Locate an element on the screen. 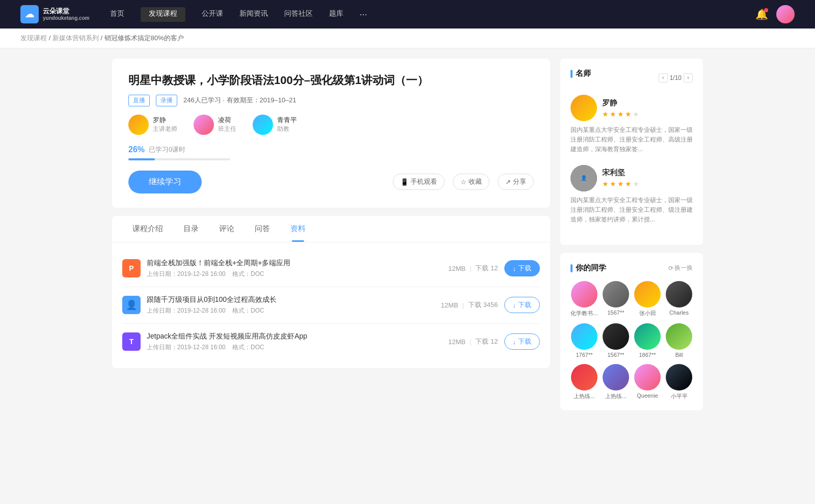 This screenshot has width=815, height=504. teacher-role-2: 班主任 is located at coordinates (227, 129).